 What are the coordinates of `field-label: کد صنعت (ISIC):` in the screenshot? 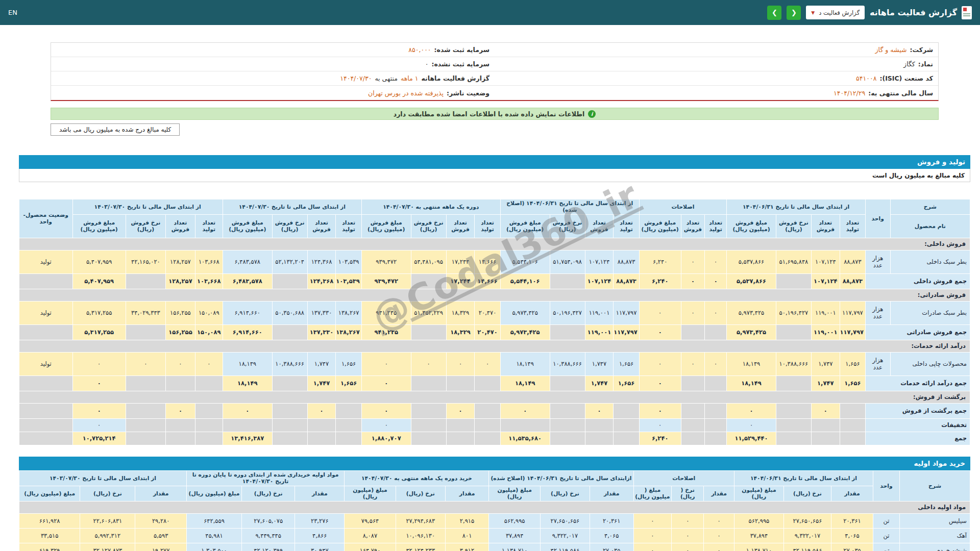 It's located at (906, 79).